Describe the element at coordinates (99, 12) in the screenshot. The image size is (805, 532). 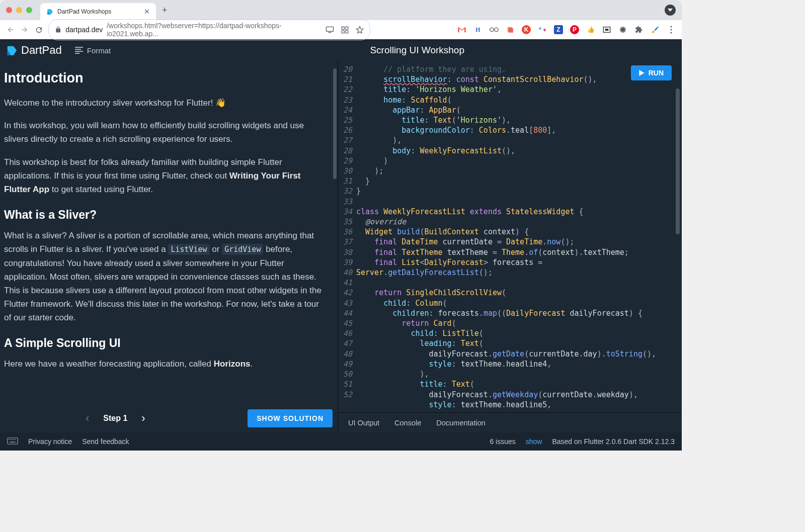
I see `tab-title: DartPad Workshops` at that location.